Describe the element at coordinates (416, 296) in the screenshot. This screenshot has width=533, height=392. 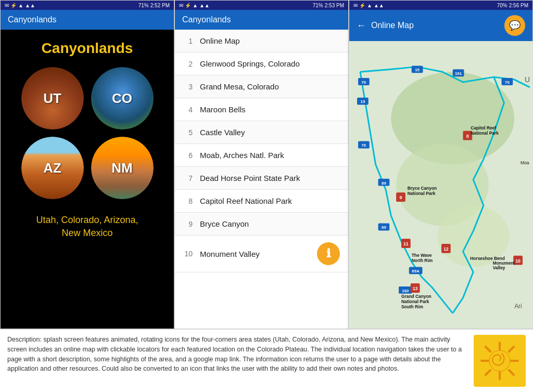
I see `svg-text: Grand Canyon` at that location.